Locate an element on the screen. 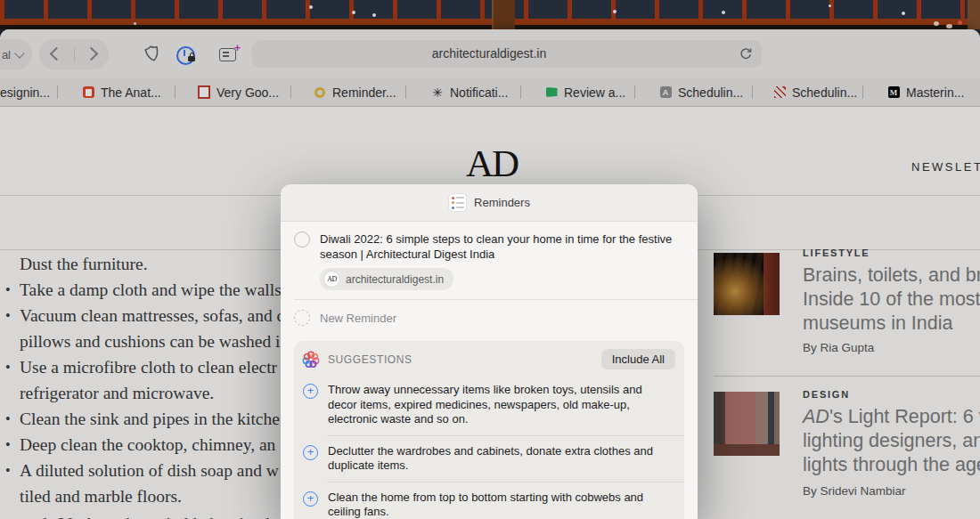 This screenshot has height=519, width=980. suggestion-row: + Throw away unnecessary items like brok… is located at coordinates (489, 405).